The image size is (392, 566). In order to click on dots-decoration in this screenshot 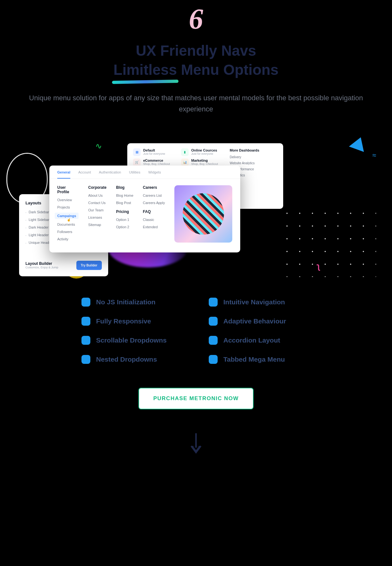, I will do `click(328, 242)`.